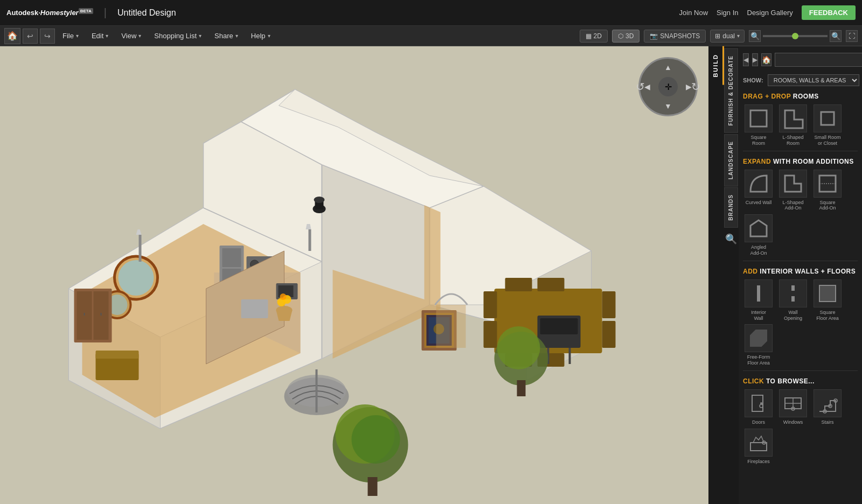 This screenshot has height=504, width=862. I want to click on show-dropdown: ROOMS, WALLS & AREAS FLOOR PLAN FURNITUR…, so click(814, 80).